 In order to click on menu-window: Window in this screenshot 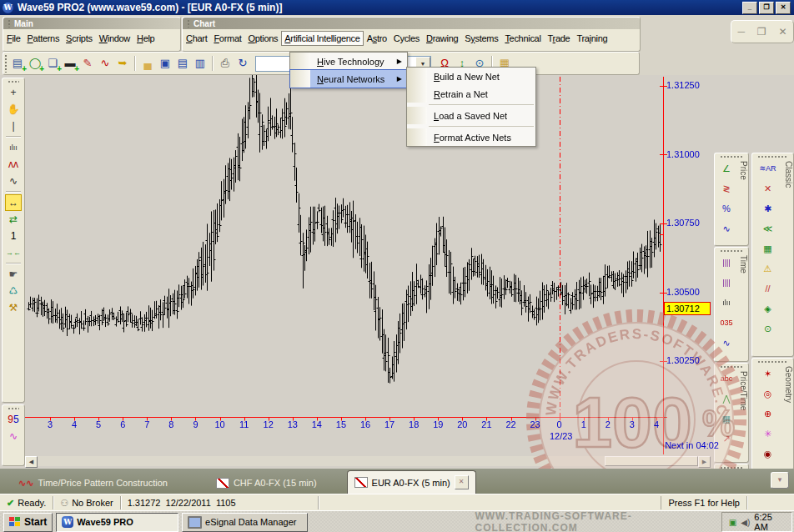, I will do `click(115, 38)`.